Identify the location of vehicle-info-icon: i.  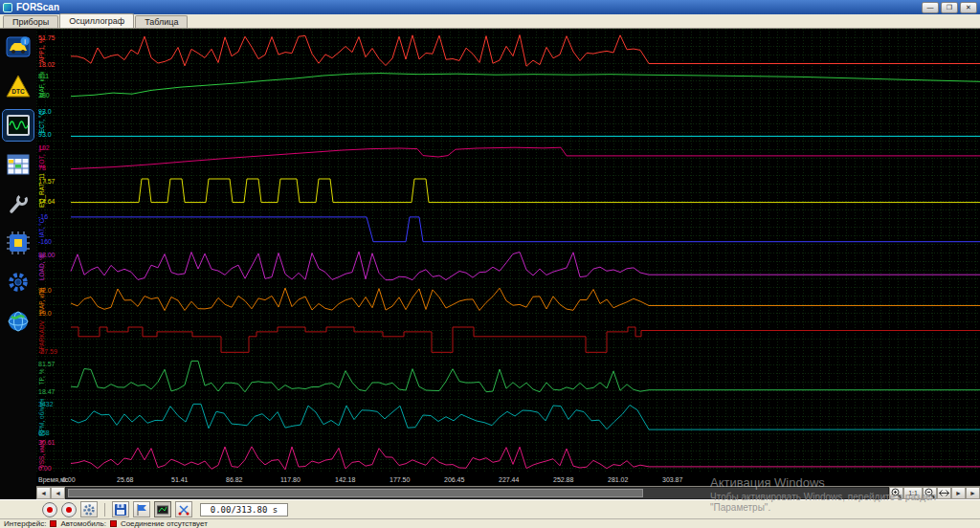
(18, 47).